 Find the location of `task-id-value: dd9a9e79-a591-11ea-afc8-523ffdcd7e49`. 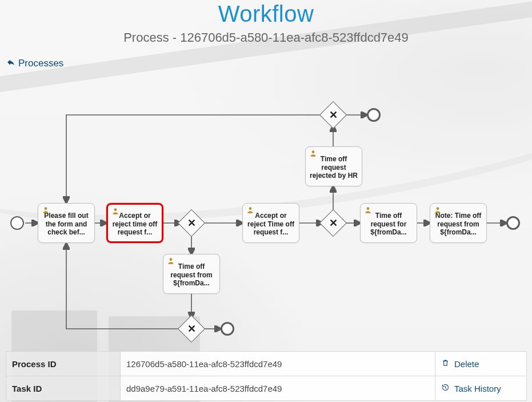

task-id-value: dd9a9e79-a591-11ea-afc8-523ffdcd7e49 is located at coordinates (278, 389).